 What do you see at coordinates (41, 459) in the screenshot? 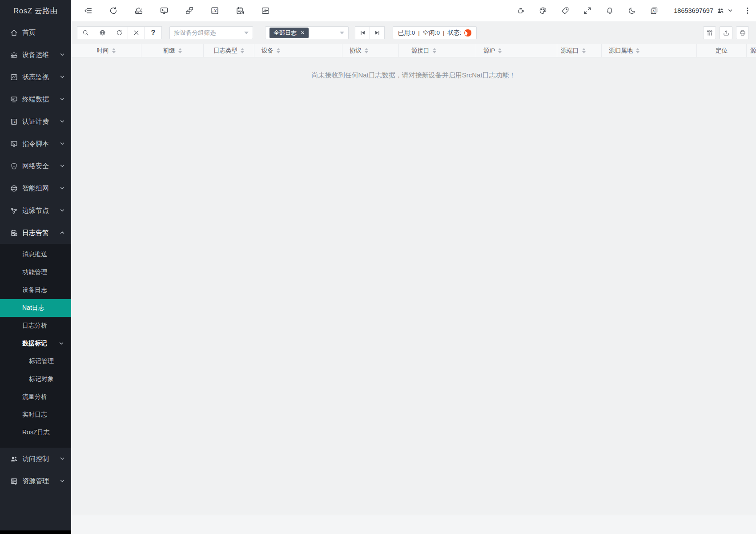
I see `sidebar-item-label: 访问控制` at bounding box center [41, 459].